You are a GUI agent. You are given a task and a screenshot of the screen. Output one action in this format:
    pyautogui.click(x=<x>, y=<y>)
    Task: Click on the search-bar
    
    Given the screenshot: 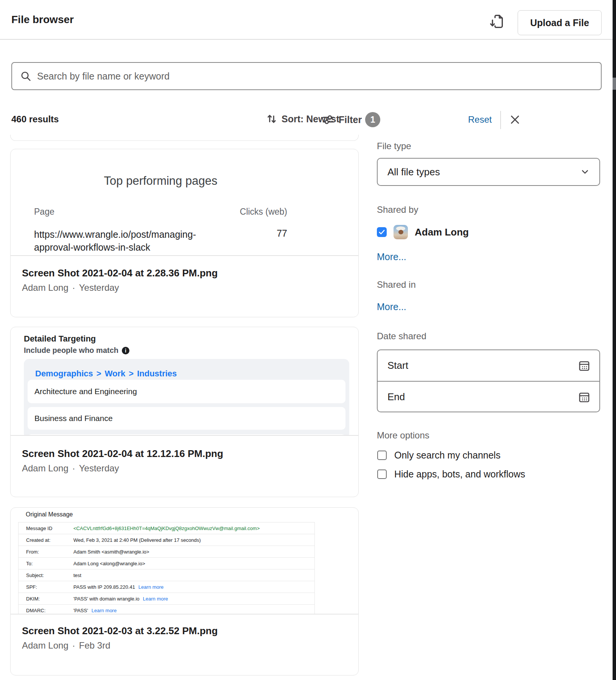 What is the action you would take?
    pyautogui.click(x=306, y=76)
    